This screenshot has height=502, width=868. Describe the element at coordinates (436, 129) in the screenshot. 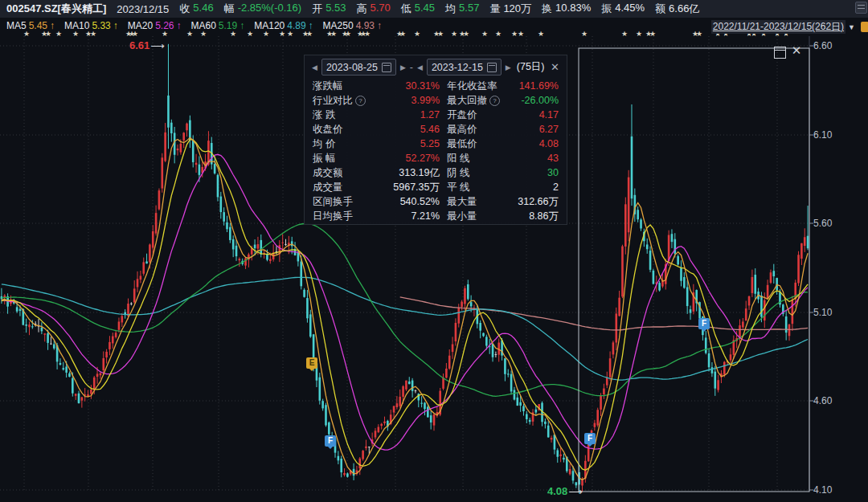

I see `panel-row: 收盘价5.46最高价6.27` at that location.